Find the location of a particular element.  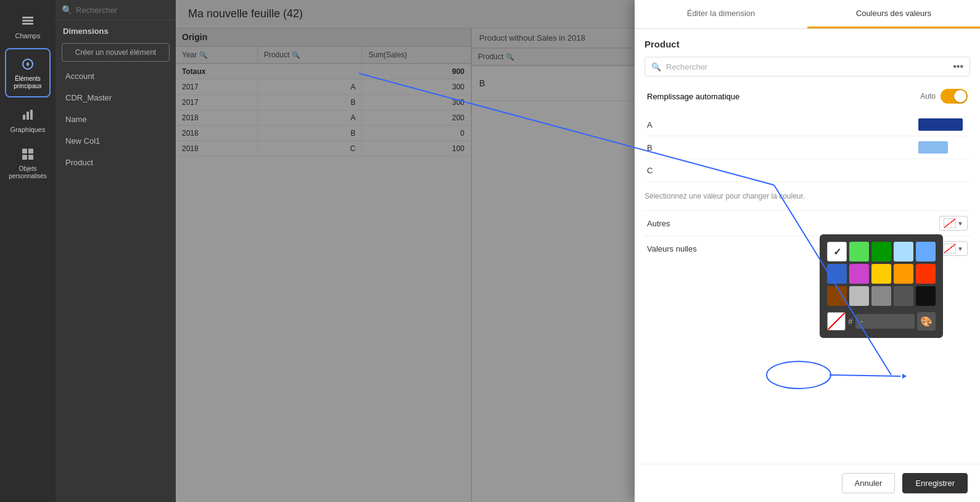

color-cell-brown is located at coordinates (837, 296).